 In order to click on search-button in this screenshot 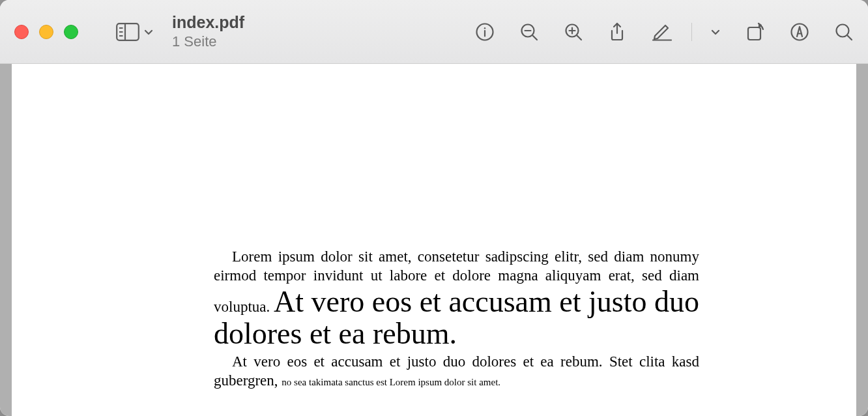, I will do `click(844, 32)`.